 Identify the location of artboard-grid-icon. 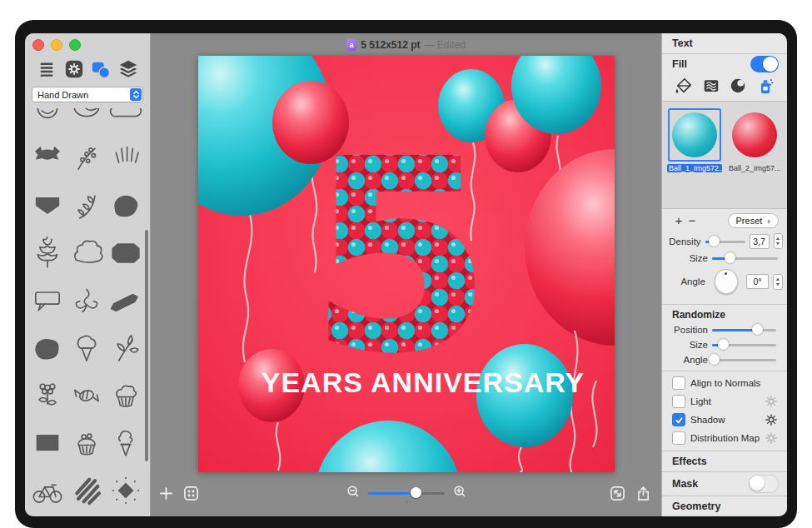
(192, 495).